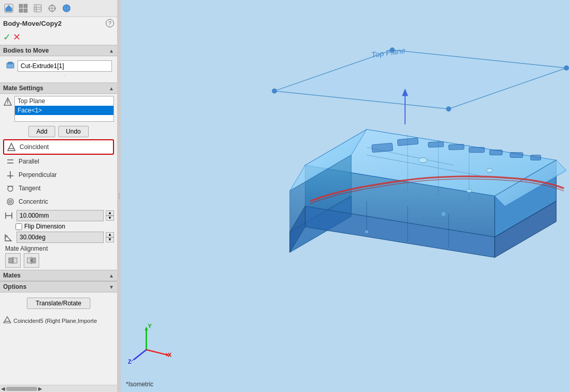 Image resolution: width=569 pixels, height=392 pixels. I want to click on coincident-option: Coincident, so click(59, 147).